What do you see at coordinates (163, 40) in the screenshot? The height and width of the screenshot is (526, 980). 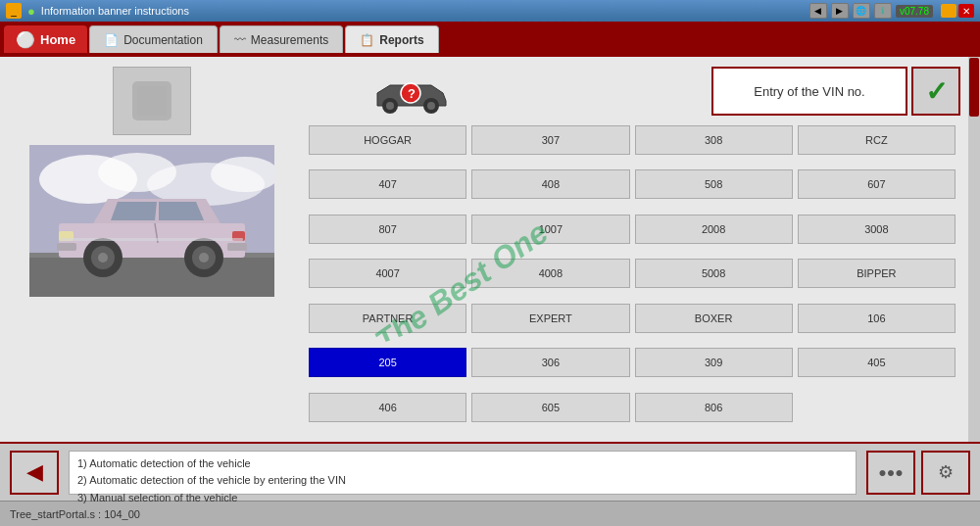 I see `nav-tab-documentation-label: Documentation` at bounding box center [163, 40].